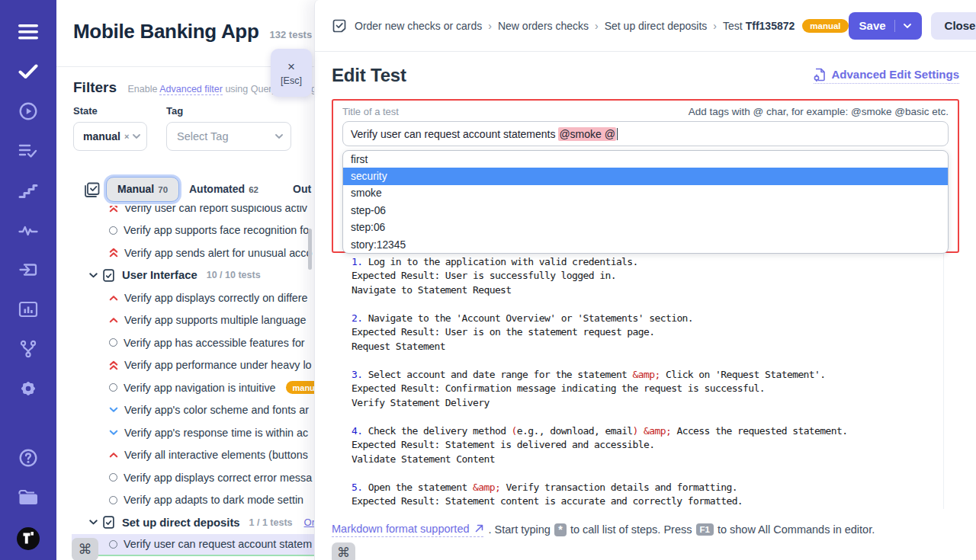 Image resolution: width=976 pixels, height=560 pixels. Describe the element at coordinates (819, 111) in the screenshot. I see `tags-hint: Add tags with @ char, for example: @smok…` at that location.